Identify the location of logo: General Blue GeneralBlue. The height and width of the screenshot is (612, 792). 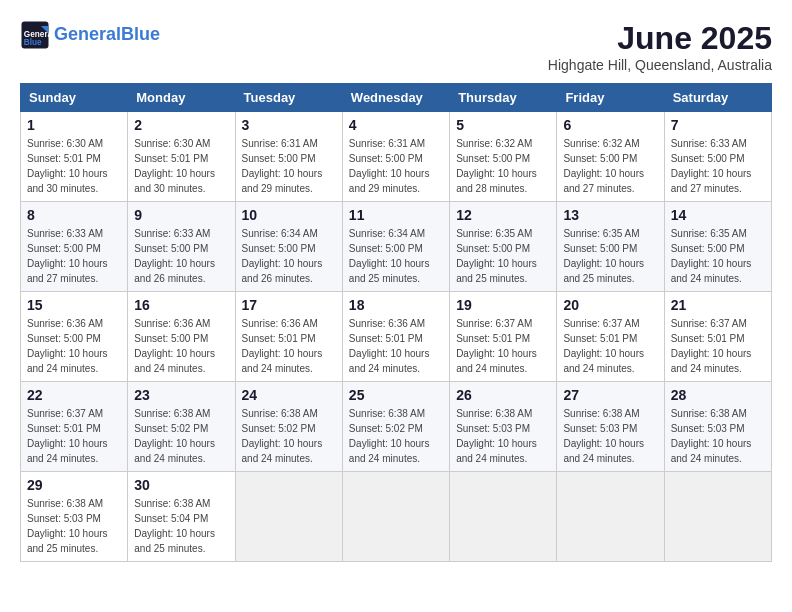
(90, 35).